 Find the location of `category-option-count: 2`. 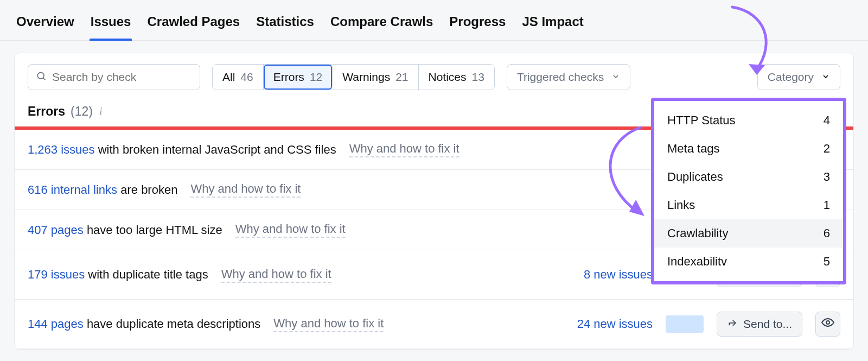

category-option-count: 2 is located at coordinates (827, 149).